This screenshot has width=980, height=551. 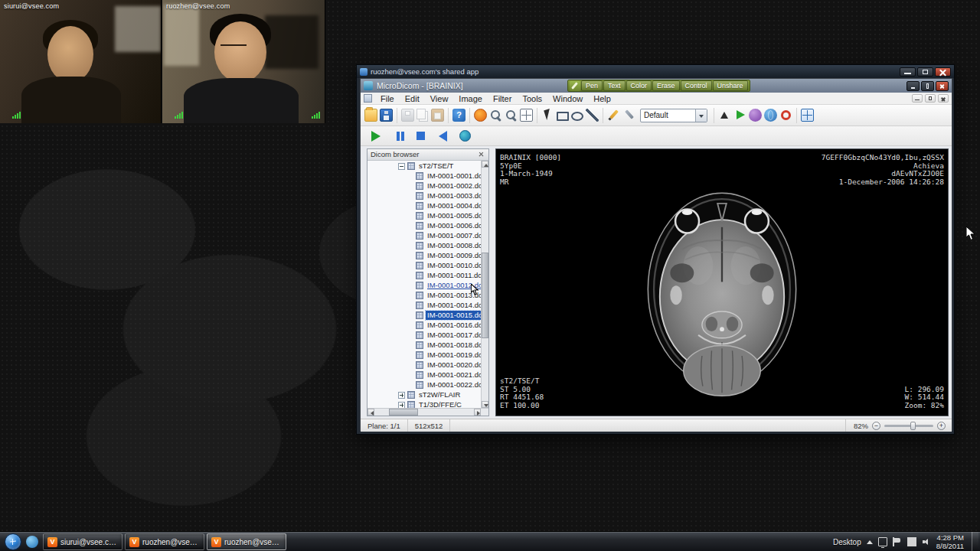 What do you see at coordinates (943, 98) in the screenshot?
I see `mdi-close-icon` at bounding box center [943, 98].